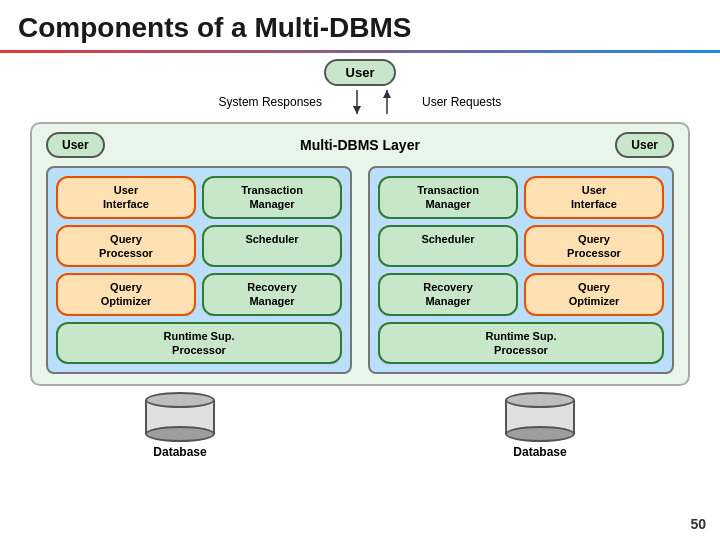  I want to click on right-db-bottom, so click(540, 434).